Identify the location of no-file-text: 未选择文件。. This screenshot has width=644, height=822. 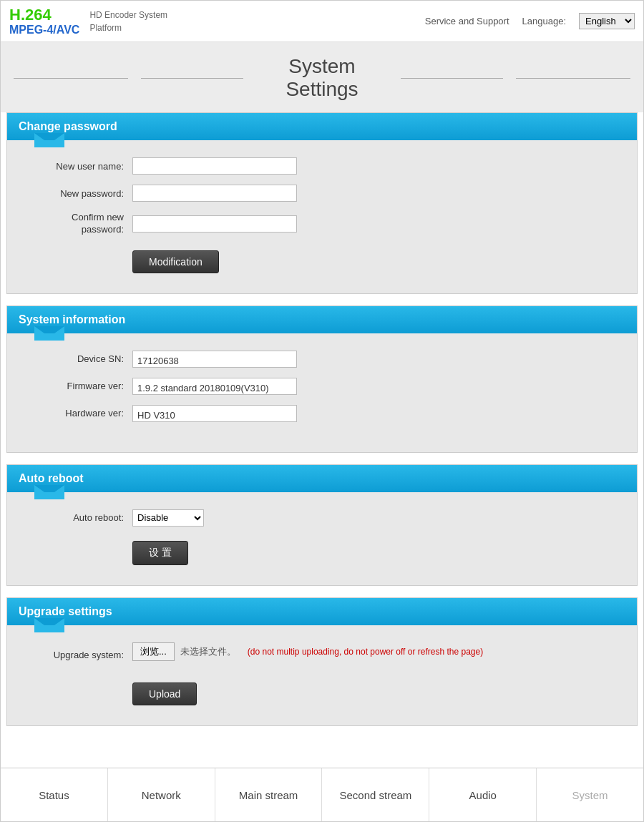
(208, 652).